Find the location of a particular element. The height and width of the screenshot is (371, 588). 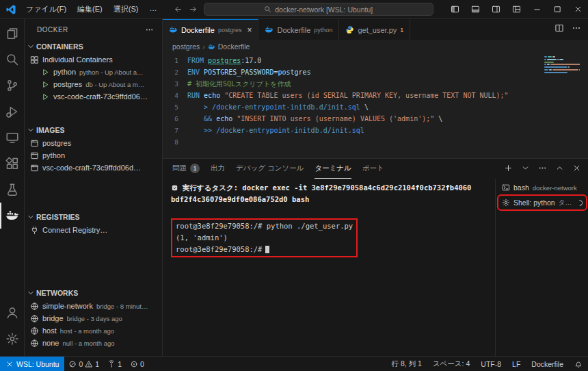

activity-explorer is located at coordinates (12, 34).